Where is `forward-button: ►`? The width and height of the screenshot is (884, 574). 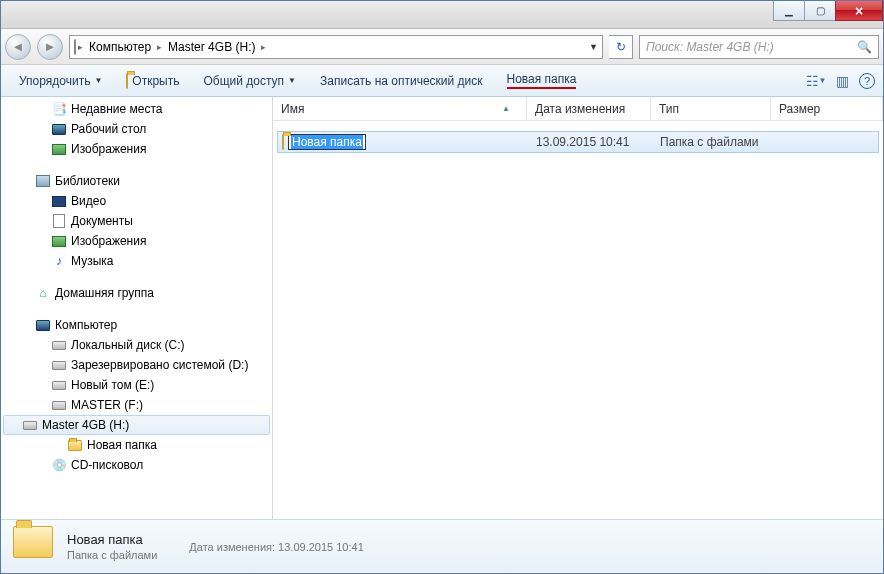
forward-button: ► is located at coordinates (50, 47).